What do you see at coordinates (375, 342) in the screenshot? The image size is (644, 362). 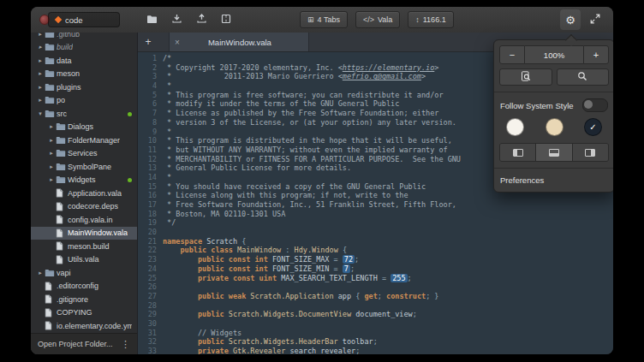 I see `code-line: 32 public Scratch.Widgets.HeaderBar tool…` at bounding box center [375, 342].